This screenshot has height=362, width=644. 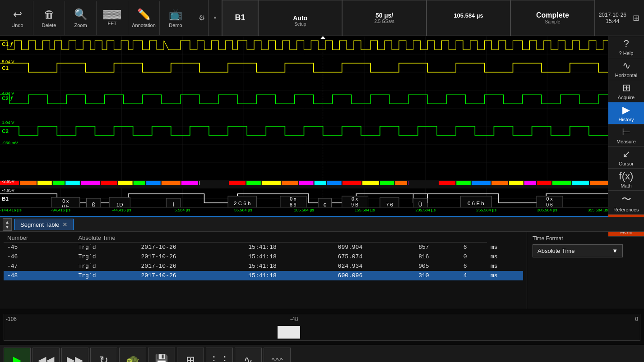 What do you see at coordinates (7, 44) in the screenshot?
I see `svg-text: C1 ƒ` at bounding box center [7, 44].